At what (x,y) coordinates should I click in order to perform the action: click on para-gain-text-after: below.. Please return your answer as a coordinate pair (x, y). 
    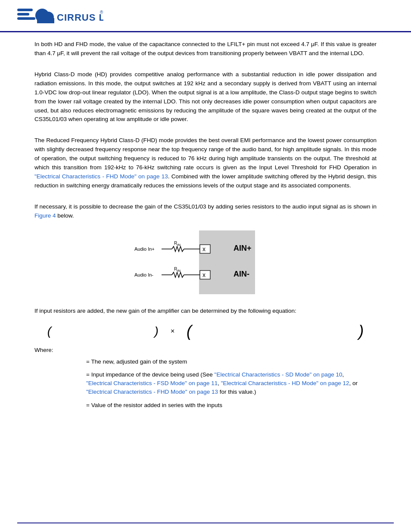
    Looking at the image, I should click on (65, 215).